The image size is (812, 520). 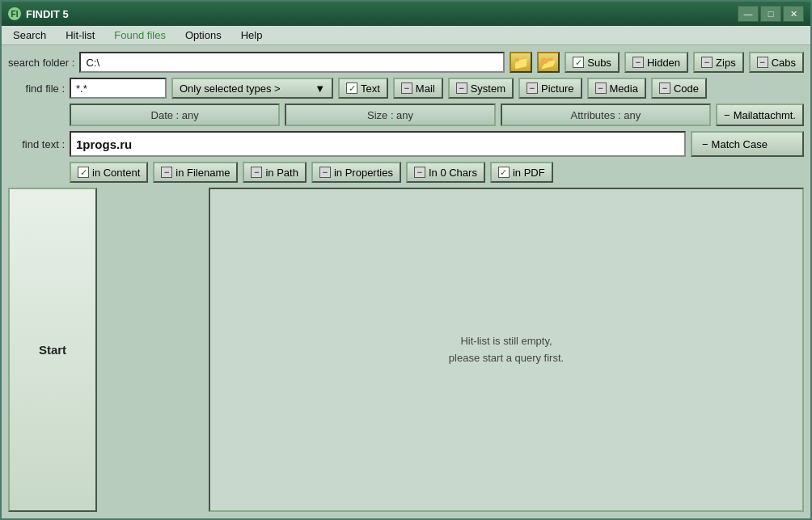 What do you see at coordinates (657, 62) in the screenshot?
I see `hidden-checkbox: − Hidden` at bounding box center [657, 62].